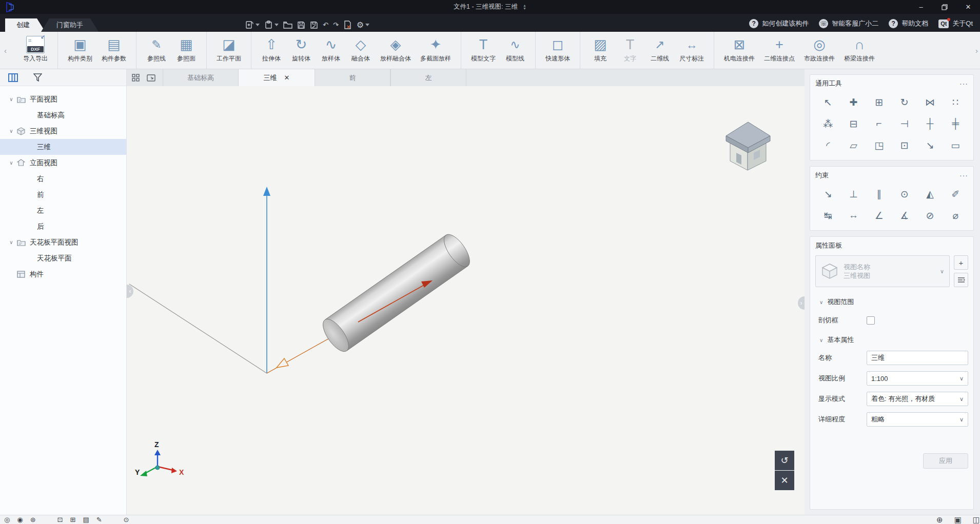 This screenshot has height=524, width=980. I want to click on ribbon-item-text: T 文字, so click(630, 50).